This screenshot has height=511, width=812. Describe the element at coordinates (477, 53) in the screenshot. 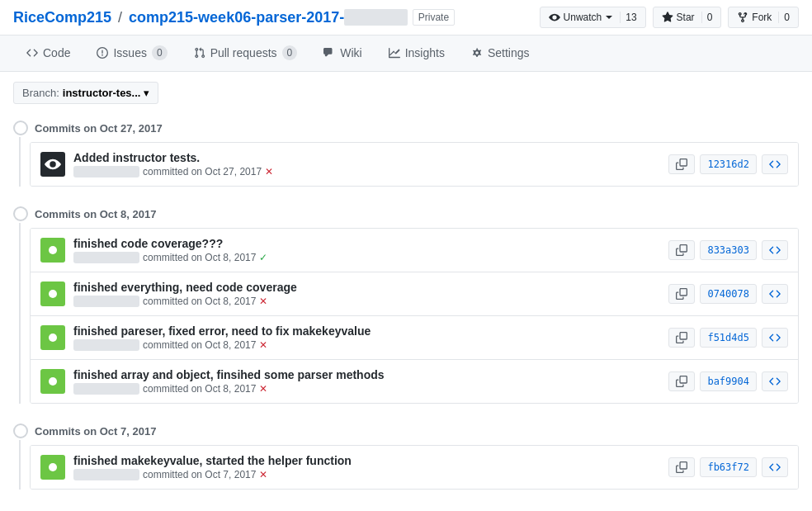

I see `settings-icon` at that location.